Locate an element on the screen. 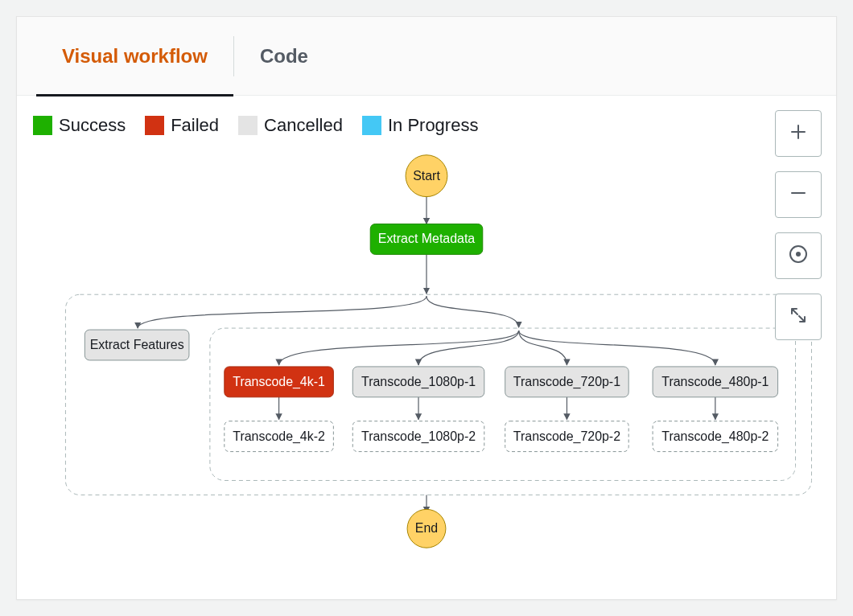 This screenshot has width=853, height=616. edge-to-inner is located at coordinates (473, 312).